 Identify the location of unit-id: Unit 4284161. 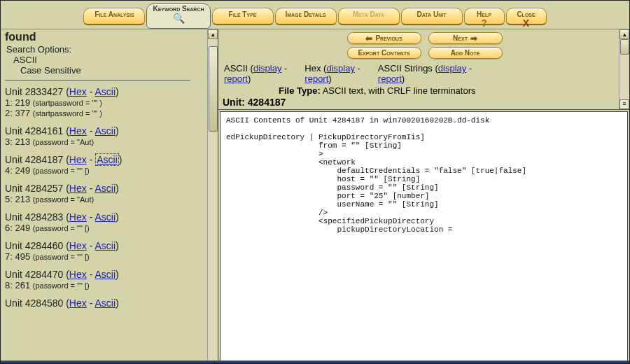
(34, 131).